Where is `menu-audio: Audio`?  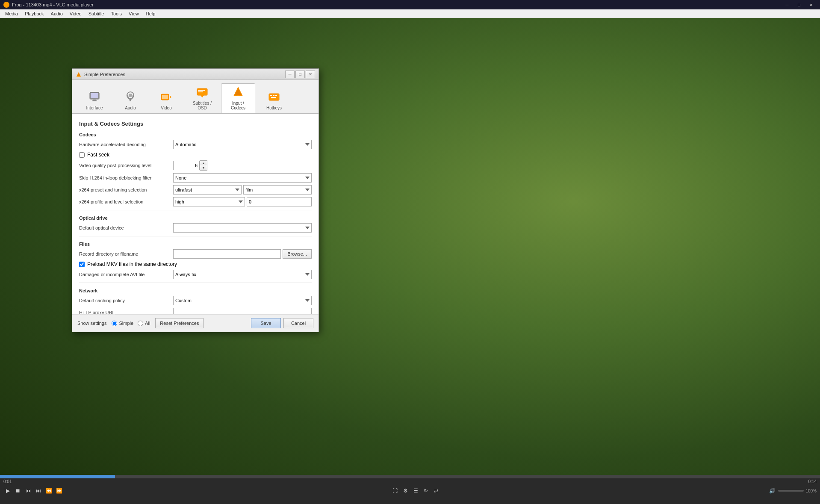
menu-audio: Audio is located at coordinates (57, 14).